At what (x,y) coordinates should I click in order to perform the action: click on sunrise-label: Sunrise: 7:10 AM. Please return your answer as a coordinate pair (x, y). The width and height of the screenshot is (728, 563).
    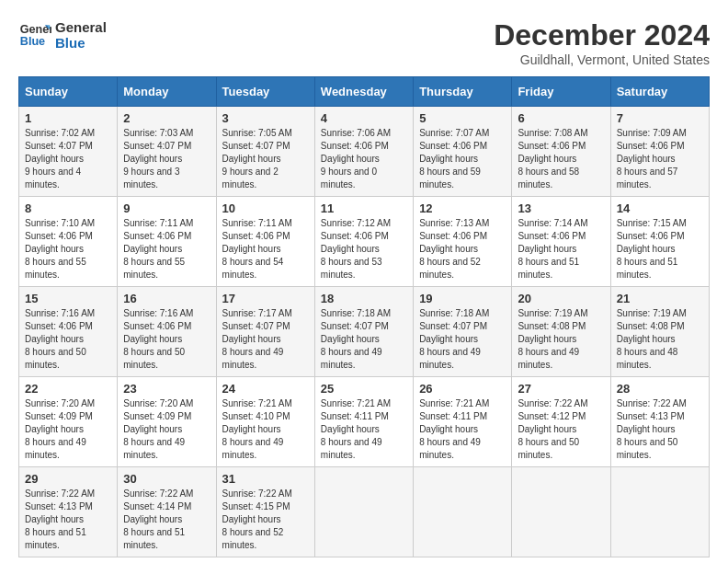
    Looking at the image, I should click on (60, 223).